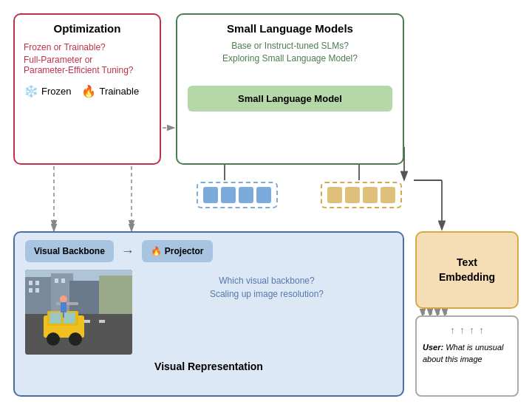 Image resolution: width=532 pixels, height=410 pixels. What do you see at coordinates (31, 92) in the screenshot?
I see `frozen-icon: ❄️` at bounding box center [31, 92].